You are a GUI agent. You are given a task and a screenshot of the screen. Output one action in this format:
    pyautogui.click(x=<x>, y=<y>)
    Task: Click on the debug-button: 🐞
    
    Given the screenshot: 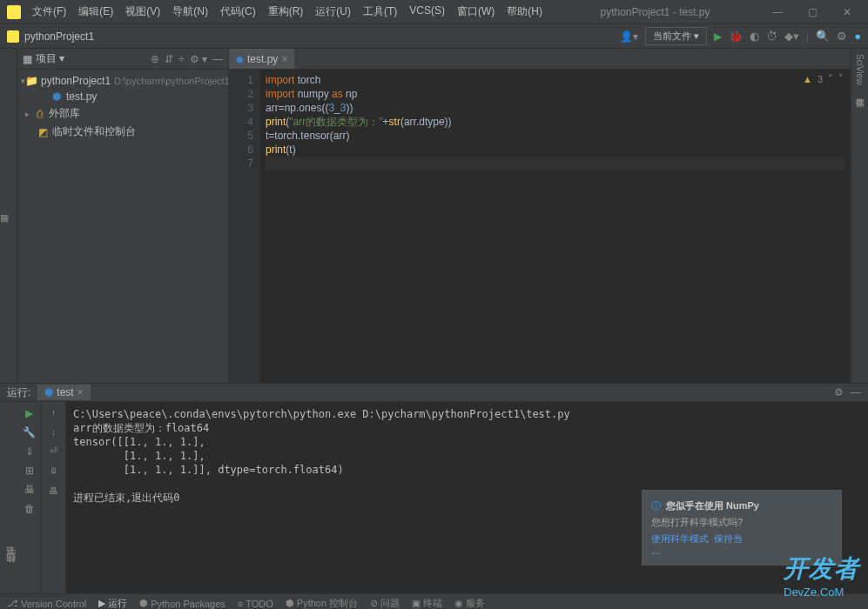 What is the action you would take?
    pyautogui.click(x=736, y=37)
    